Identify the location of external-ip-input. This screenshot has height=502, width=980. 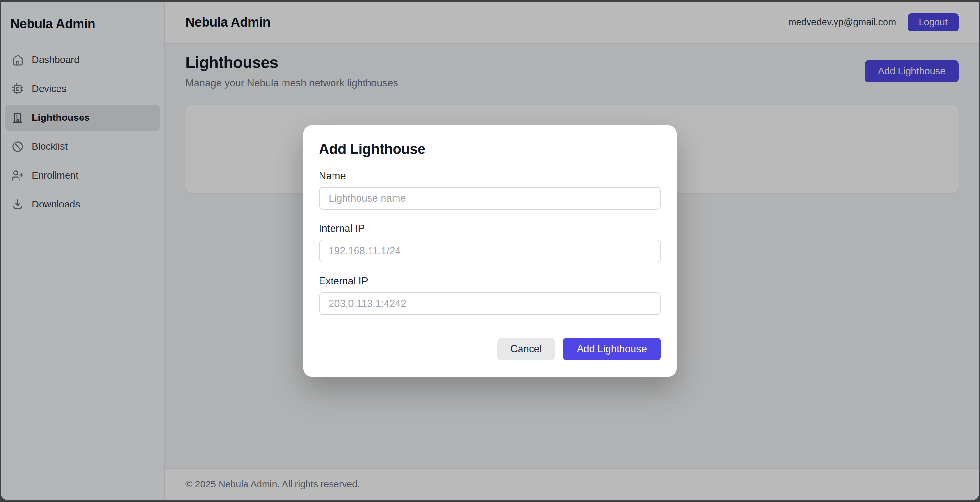
(490, 303).